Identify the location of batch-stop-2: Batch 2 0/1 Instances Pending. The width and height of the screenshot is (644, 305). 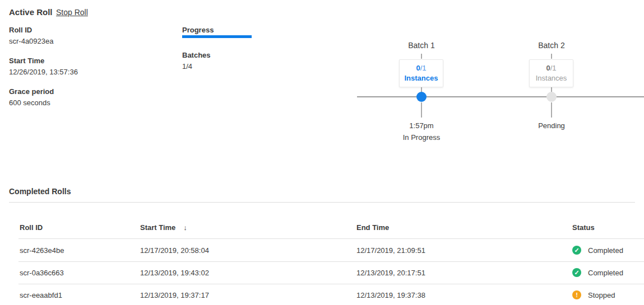
(552, 97).